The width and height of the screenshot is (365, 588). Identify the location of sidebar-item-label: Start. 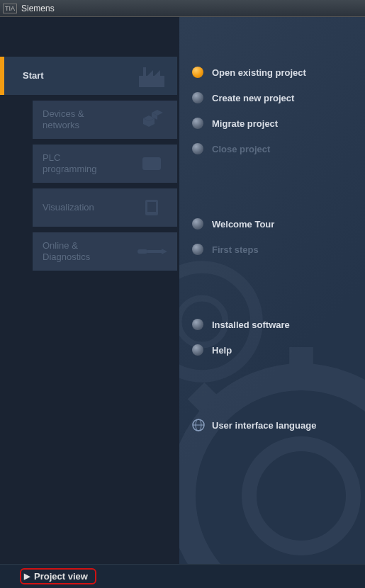
(79, 76).